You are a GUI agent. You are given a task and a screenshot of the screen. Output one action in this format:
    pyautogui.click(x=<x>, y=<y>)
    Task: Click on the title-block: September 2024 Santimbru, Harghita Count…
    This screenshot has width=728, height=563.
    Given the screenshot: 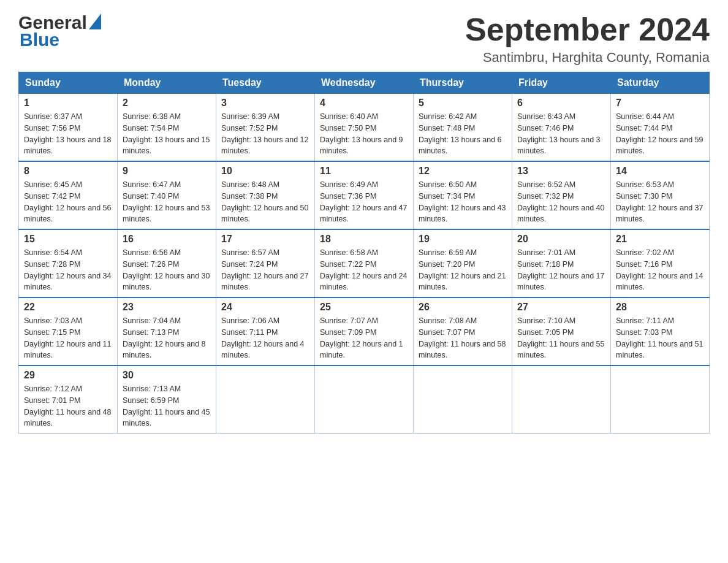 What is the action you would take?
    pyautogui.click(x=587, y=39)
    